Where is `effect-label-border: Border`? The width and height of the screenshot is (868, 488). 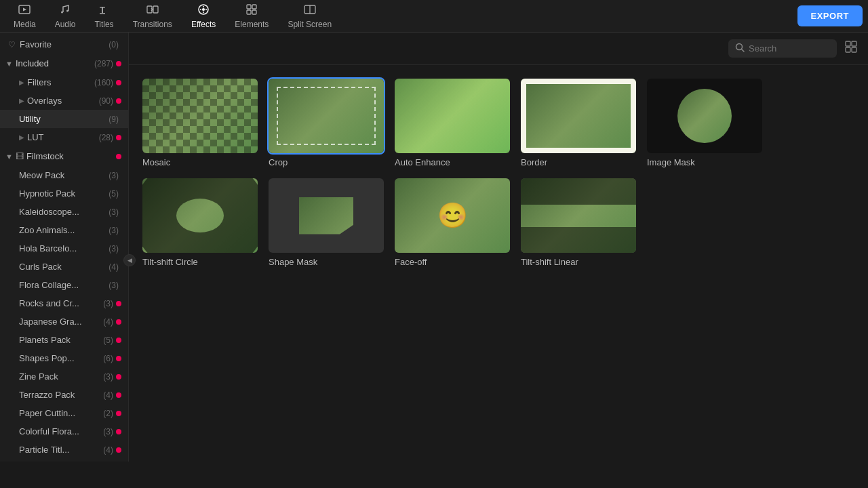
effect-label-border: Border is located at coordinates (578, 163).